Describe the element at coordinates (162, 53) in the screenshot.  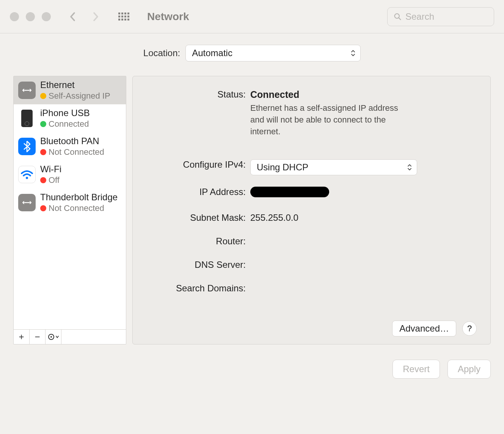
I see `location-label: Location:` at that location.